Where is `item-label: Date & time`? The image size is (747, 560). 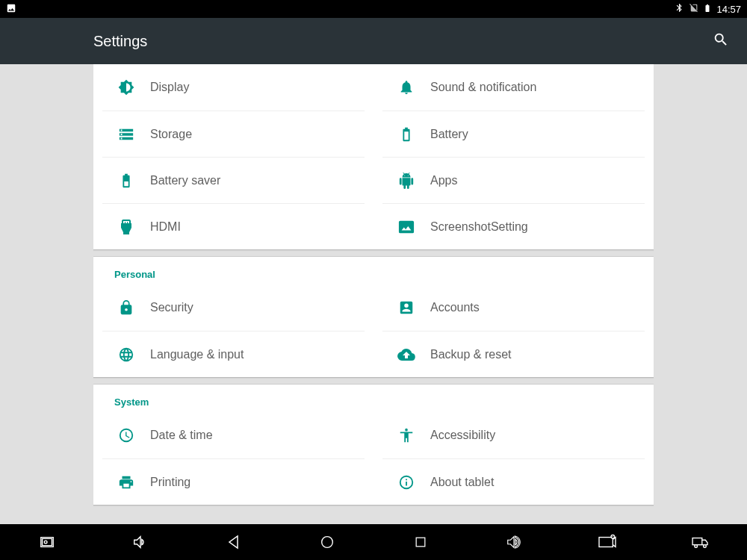
item-label: Date & time is located at coordinates (182, 435).